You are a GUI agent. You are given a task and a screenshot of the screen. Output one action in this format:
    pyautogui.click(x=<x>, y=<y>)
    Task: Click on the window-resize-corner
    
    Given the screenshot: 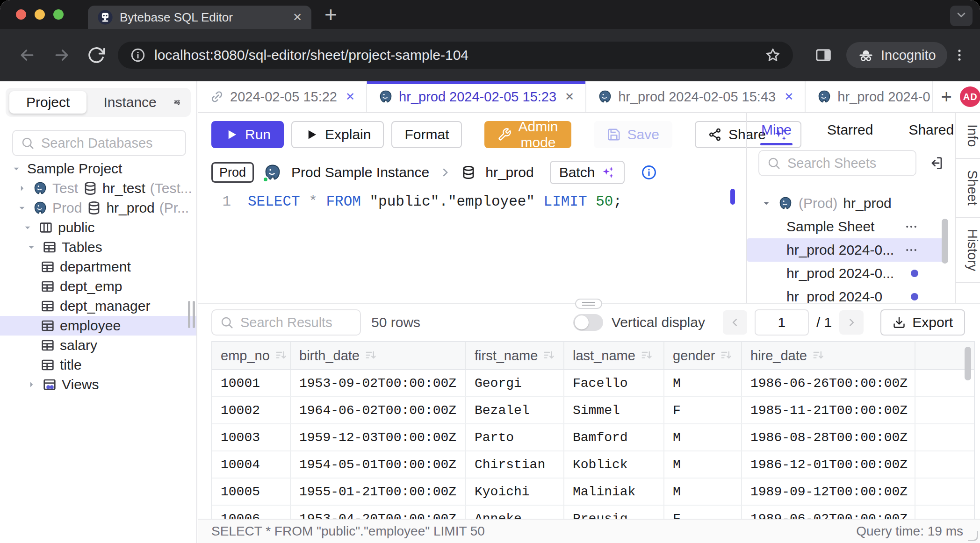 What is the action you would take?
    pyautogui.click(x=973, y=536)
    